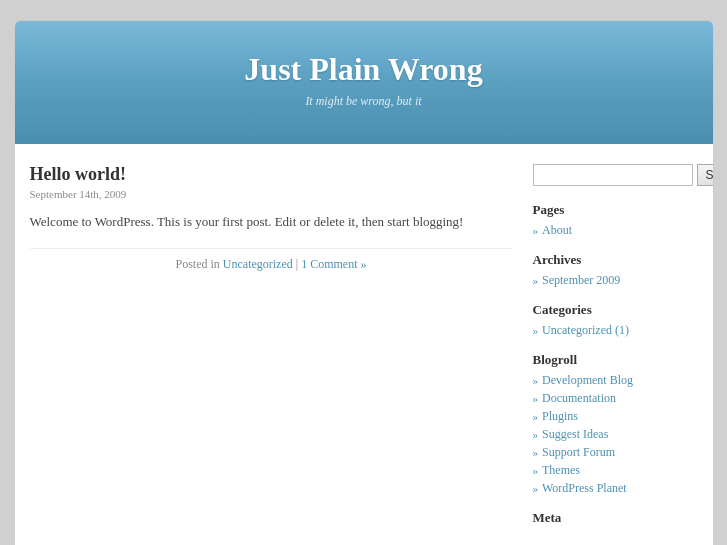  I want to click on blogroll-plugins-link: Plugins, so click(560, 416).